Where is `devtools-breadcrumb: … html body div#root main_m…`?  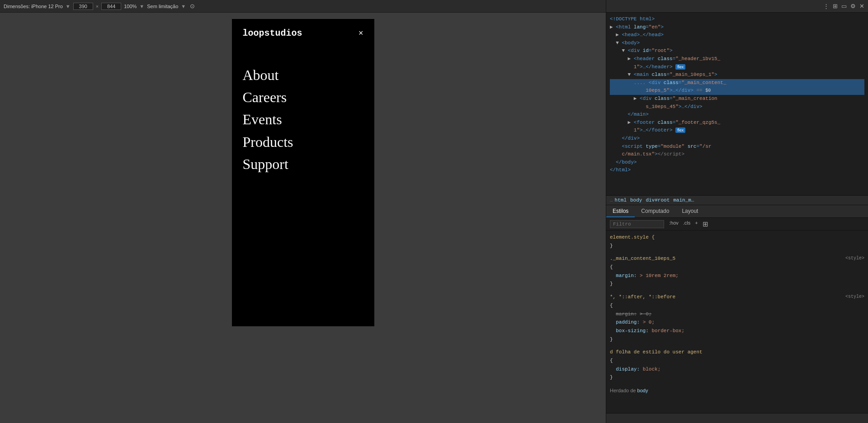 devtools-breadcrumb: … html body div#root main_m… is located at coordinates (737, 200).